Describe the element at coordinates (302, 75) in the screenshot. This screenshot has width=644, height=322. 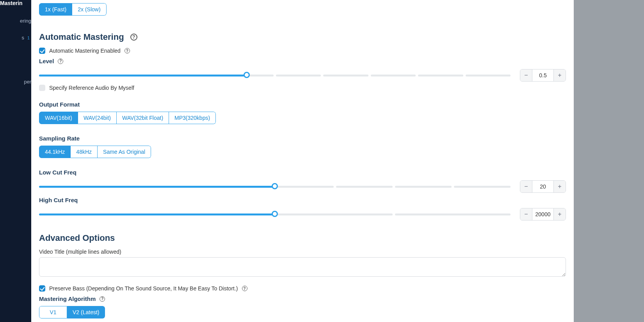
I see `level-row: − +` at that location.